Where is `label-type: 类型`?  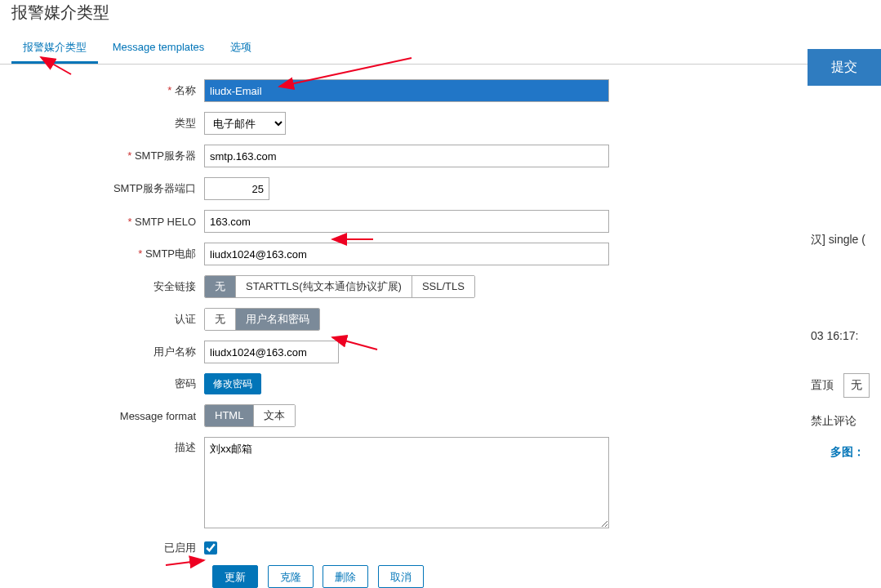 label-type: 类型 is located at coordinates (102, 123).